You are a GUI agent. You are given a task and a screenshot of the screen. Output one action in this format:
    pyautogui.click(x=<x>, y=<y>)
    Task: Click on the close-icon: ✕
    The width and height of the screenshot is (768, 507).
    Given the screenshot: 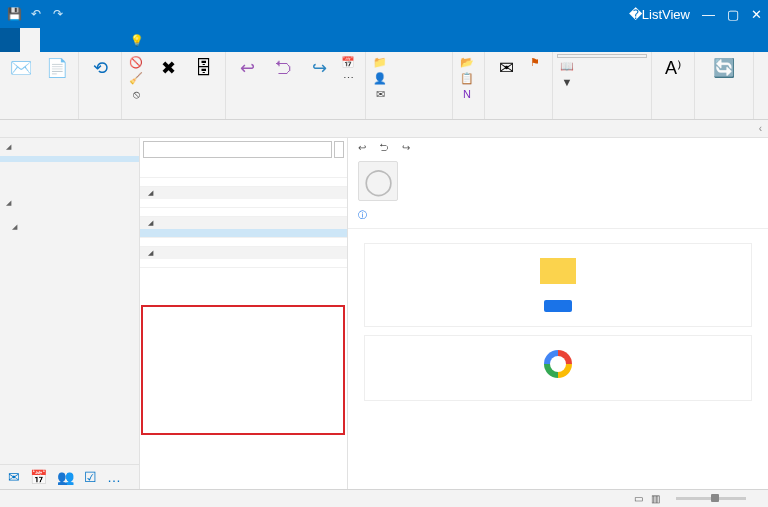 What is the action you would take?
    pyautogui.click(x=756, y=14)
    